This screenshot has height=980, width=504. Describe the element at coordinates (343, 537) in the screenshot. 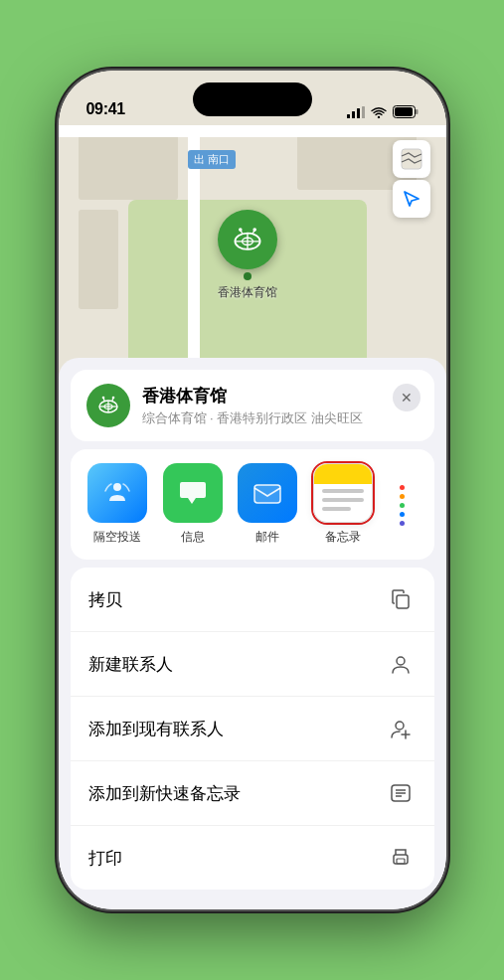

I see `notes-label: 备忘录` at that location.